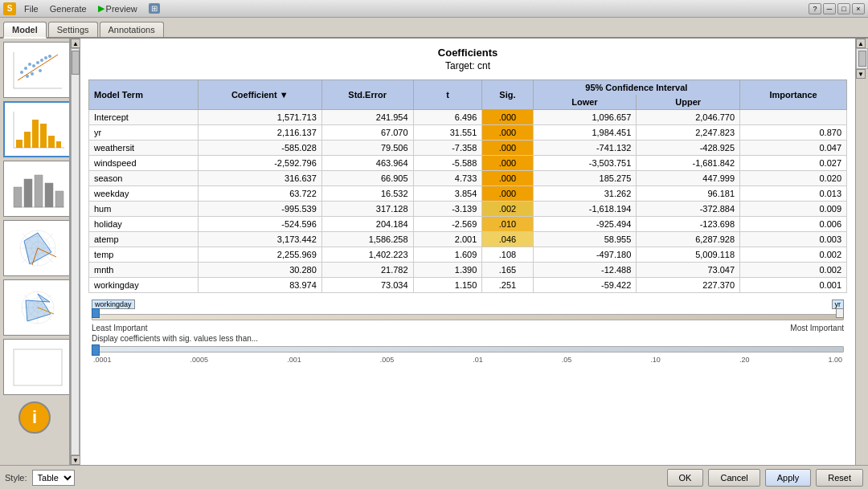  Describe the element at coordinates (448, 270) in the screenshot. I see `cell-t: 1.390` at that location.